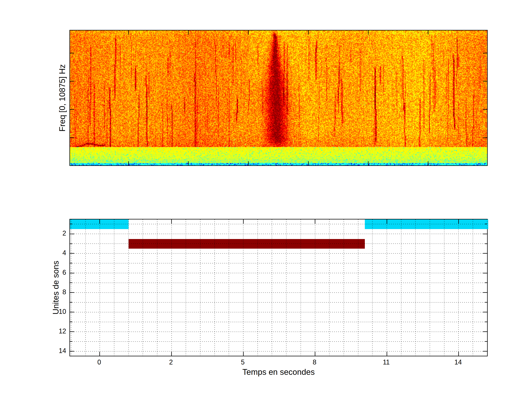 Image resolution: width=532 pixels, height=399 pixels. I want to click on x-tick-label: 2, so click(171, 362).